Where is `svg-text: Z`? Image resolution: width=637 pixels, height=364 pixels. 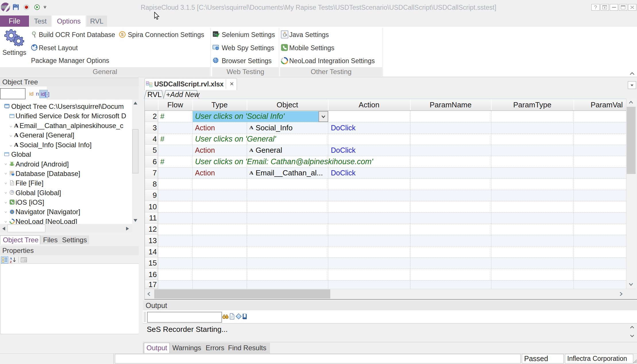
svg-text: Z is located at coordinates (11, 262).